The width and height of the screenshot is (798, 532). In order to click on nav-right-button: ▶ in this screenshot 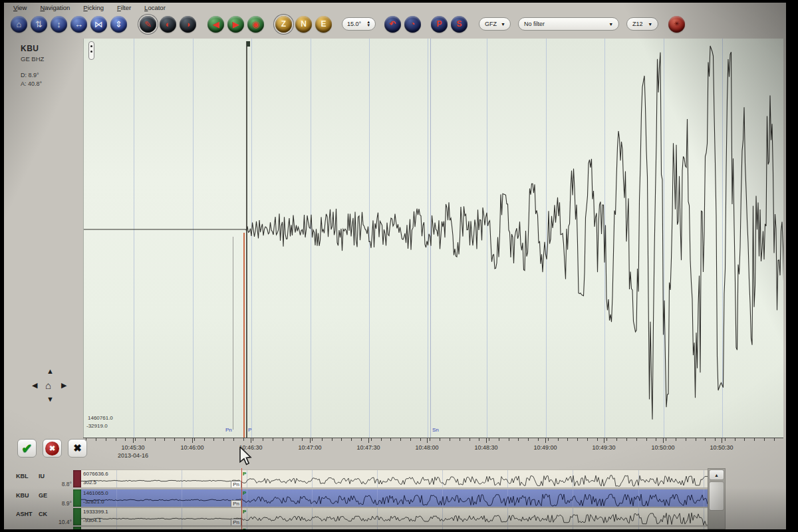, I will do `click(64, 386)`.